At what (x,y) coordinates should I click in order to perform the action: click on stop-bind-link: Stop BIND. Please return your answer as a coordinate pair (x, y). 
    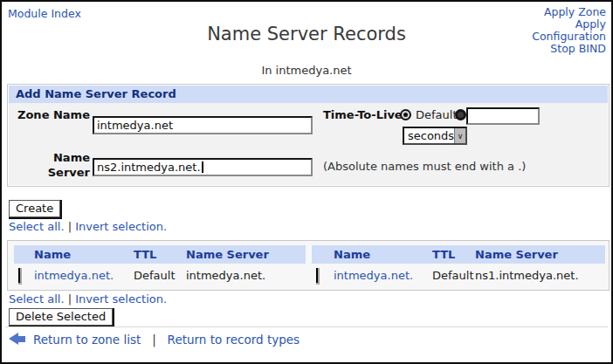
    Looking at the image, I should click on (560, 49).